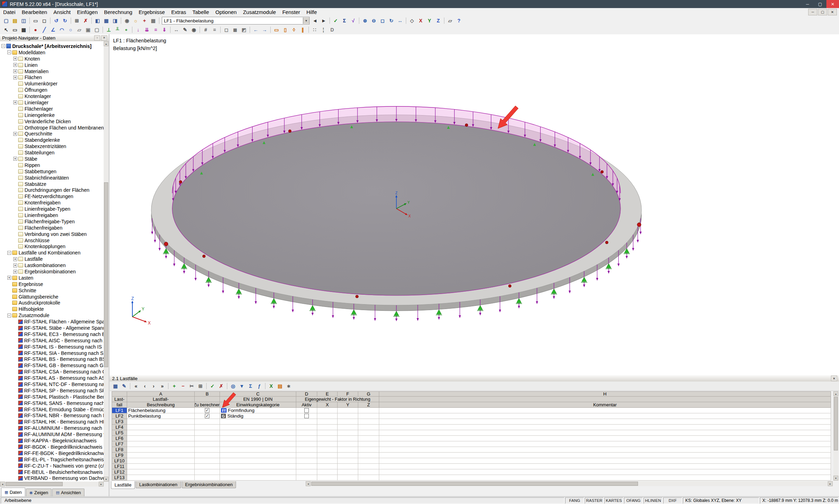 The image size is (839, 504). I want to click on zoom-window-icon: ◻, so click(382, 21).